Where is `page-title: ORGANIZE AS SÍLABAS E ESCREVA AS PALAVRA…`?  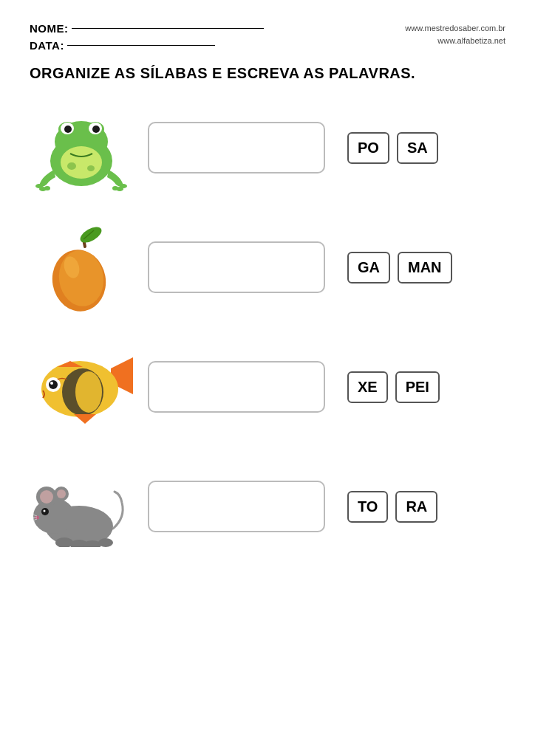
page-title: ORGANIZE AS SÍLABAS E ESCREVA AS PALAVRA… is located at coordinates (268, 74).